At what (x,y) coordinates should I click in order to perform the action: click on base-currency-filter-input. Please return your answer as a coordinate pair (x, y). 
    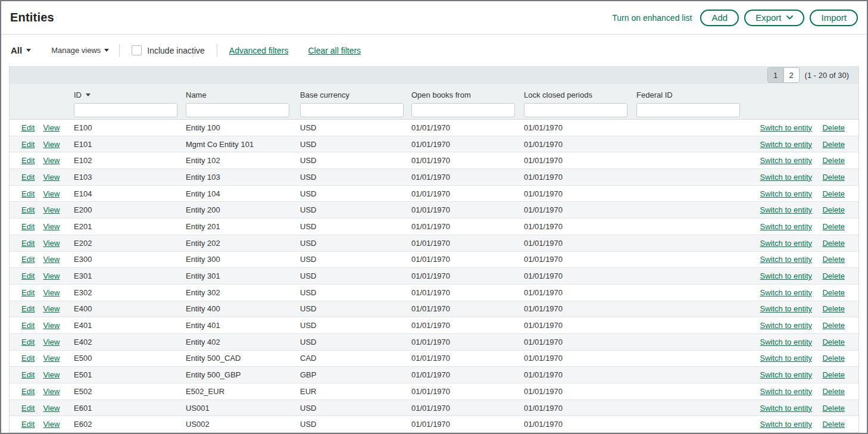
    Looking at the image, I should click on (352, 110).